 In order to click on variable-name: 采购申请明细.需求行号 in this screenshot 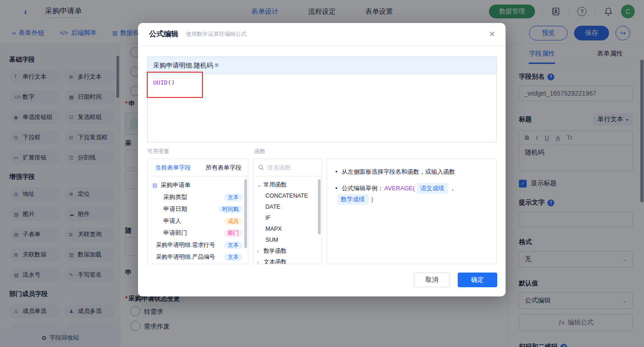, I will do `click(185, 245)`.